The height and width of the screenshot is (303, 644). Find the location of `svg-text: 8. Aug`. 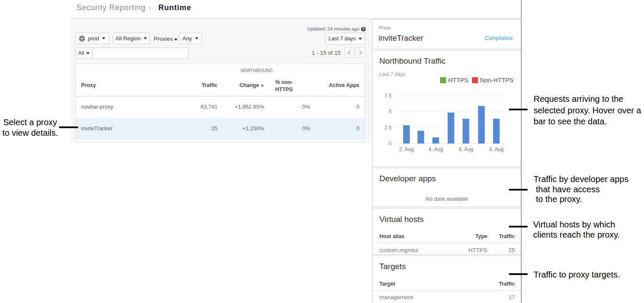

svg-text: 8. Aug is located at coordinates (496, 149).